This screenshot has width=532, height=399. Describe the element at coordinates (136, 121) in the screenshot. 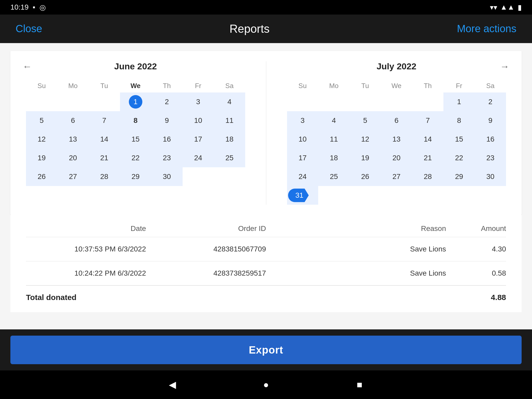

I see `june-day-8: 8` at that location.